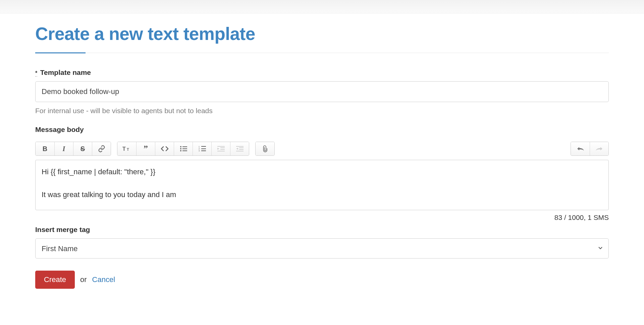 The height and width of the screenshot is (325, 644). What do you see at coordinates (202, 149) in the screenshot?
I see `number-list-icon: 1 2 3` at bounding box center [202, 149].